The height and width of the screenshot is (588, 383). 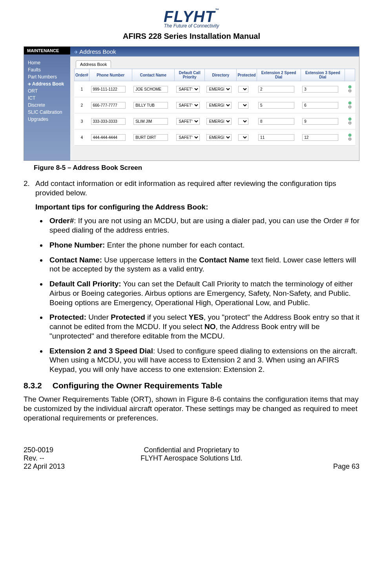 What do you see at coordinates (215, 107) in the screenshot?
I see `address-book-table: Order# Phone Number Contact Name Default…` at bounding box center [215, 107].